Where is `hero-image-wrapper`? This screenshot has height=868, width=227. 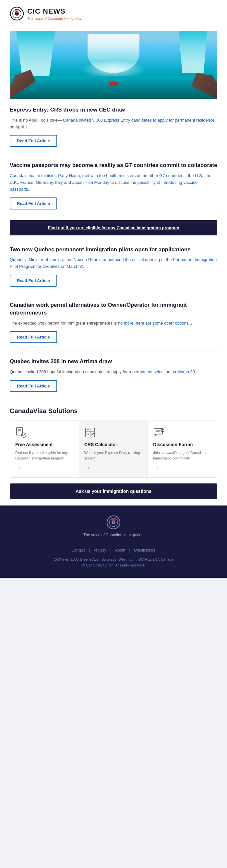 hero-image-wrapper is located at coordinates (114, 62).